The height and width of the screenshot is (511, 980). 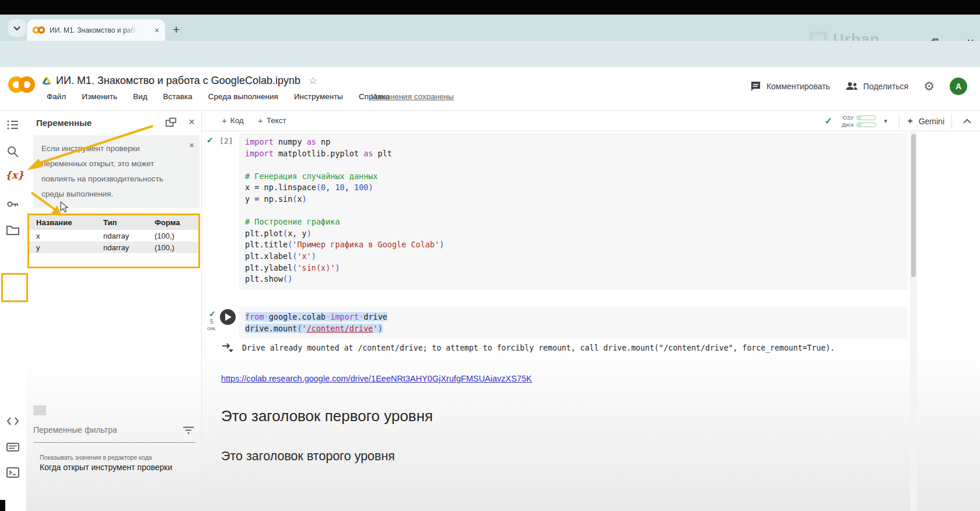 What do you see at coordinates (490, 28) in the screenshot?
I see `tab-strip: ИИ. М1. Знакомство и работа × + Urban Un…` at bounding box center [490, 28].